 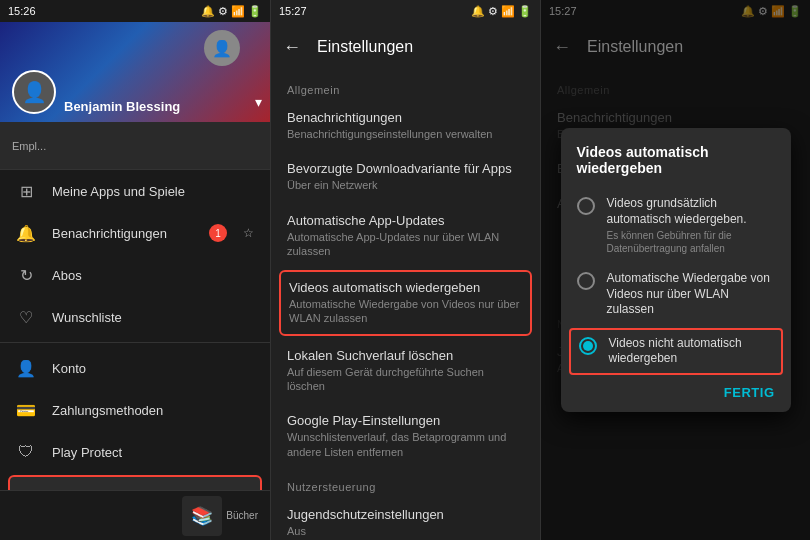 I want to click on clearsearch-title: Lokalen Suchverlauf löschen, so click(x=406, y=356).